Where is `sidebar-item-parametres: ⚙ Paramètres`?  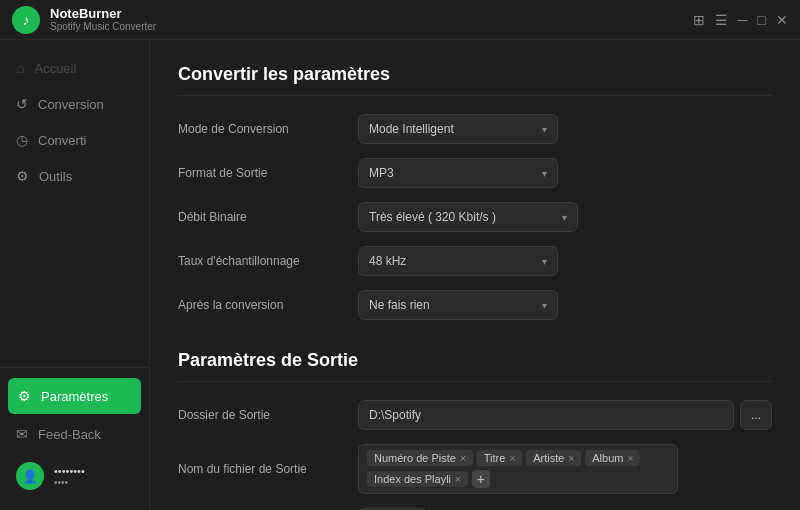 sidebar-item-parametres: ⚙ Paramètres is located at coordinates (74, 396).